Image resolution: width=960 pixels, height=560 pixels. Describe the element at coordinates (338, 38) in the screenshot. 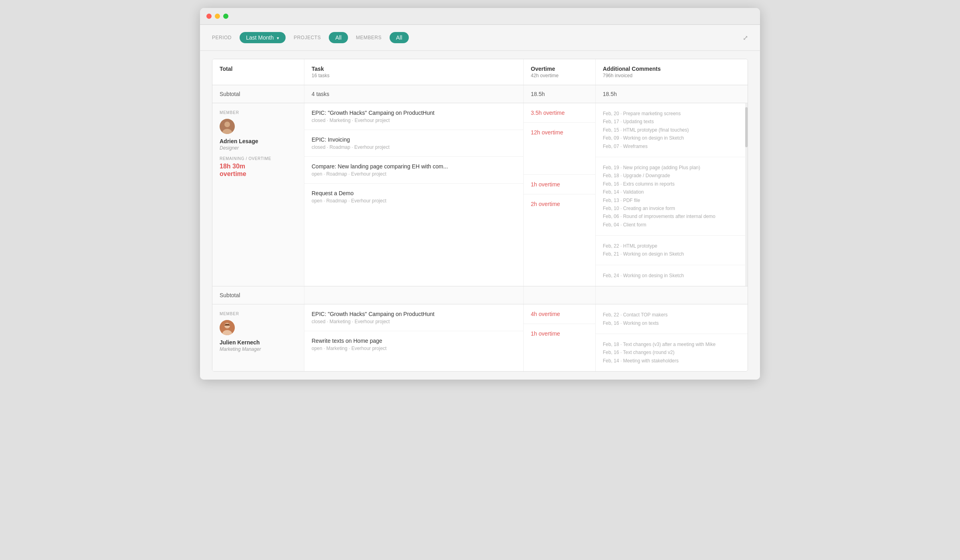

I see `projects-value: All` at that location.